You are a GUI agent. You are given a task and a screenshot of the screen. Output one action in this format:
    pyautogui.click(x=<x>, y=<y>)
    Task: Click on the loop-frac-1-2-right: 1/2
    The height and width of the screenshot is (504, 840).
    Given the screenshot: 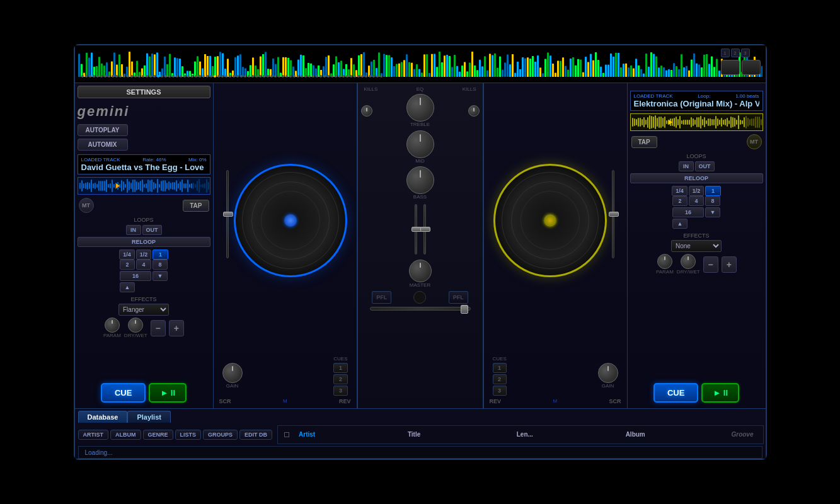 What is the action you would take?
    pyautogui.click(x=697, y=191)
    